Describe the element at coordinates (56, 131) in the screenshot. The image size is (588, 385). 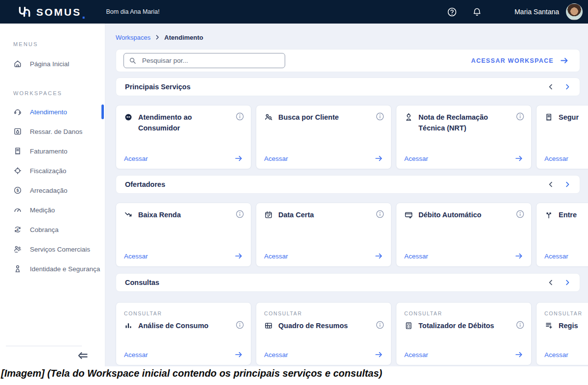
I see `sidebar-item-label: Ressar. de Danos` at that location.